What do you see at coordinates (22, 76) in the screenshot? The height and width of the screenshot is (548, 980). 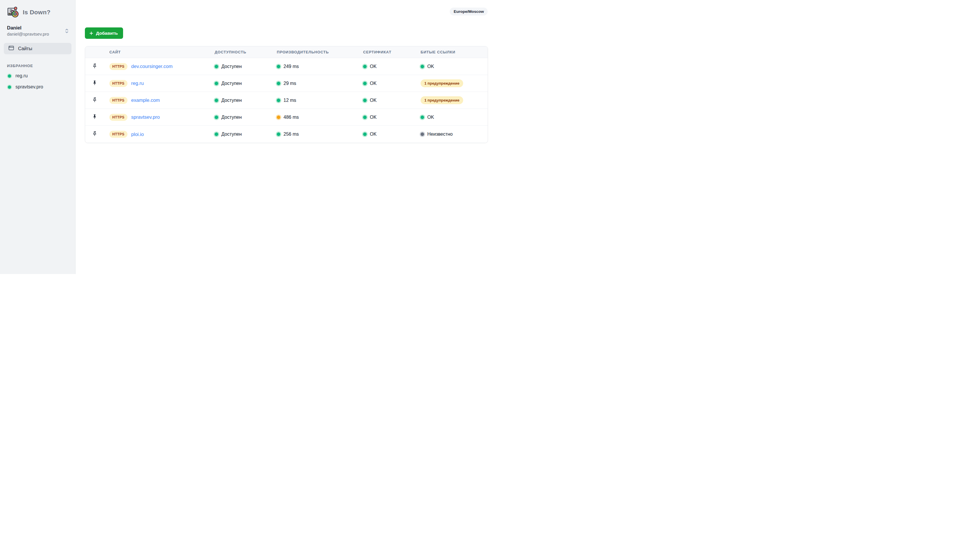 I see `favorite-label: reg.ru` at bounding box center [22, 76].